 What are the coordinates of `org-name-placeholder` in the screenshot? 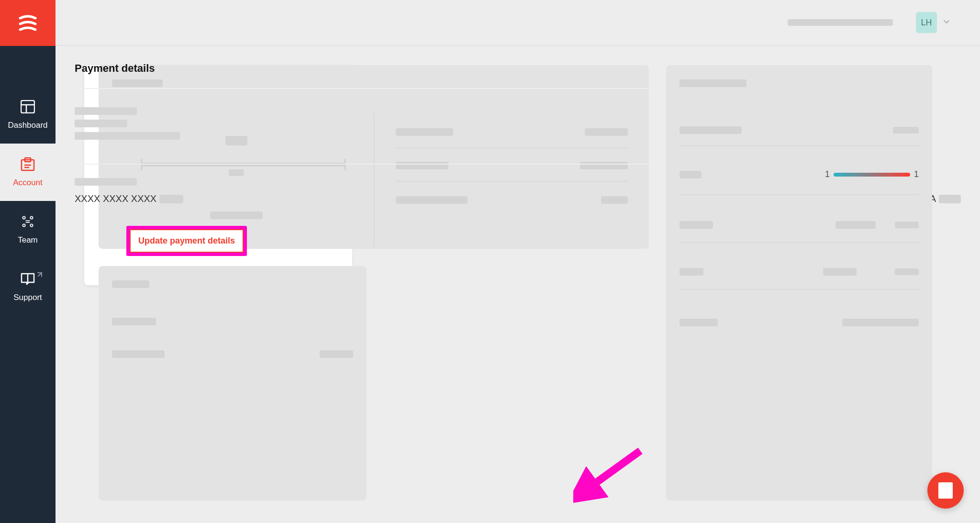 It's located at (840, 22).